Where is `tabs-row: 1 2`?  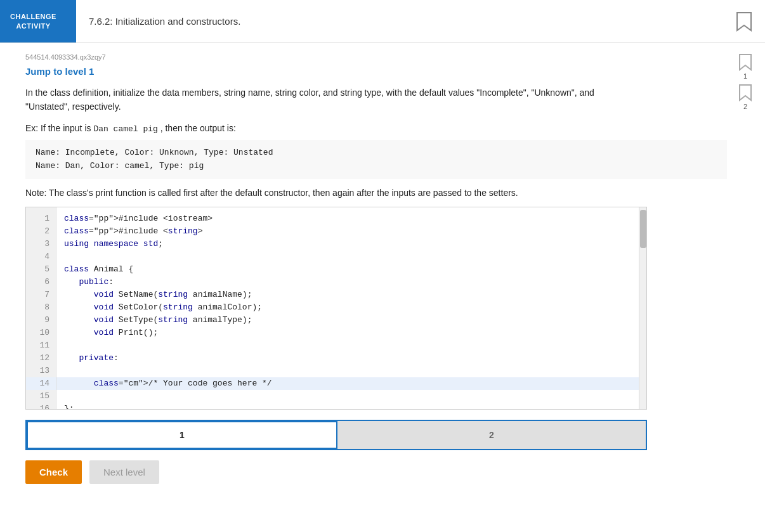
tabs-row: 1 2 is located at coordinates (336, 435).